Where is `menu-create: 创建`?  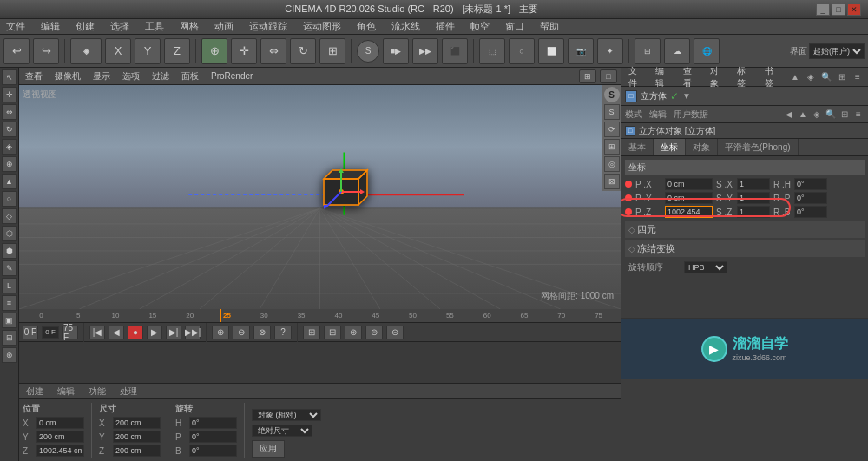 menu-create: 创建 is located at coordinates (85, 26).